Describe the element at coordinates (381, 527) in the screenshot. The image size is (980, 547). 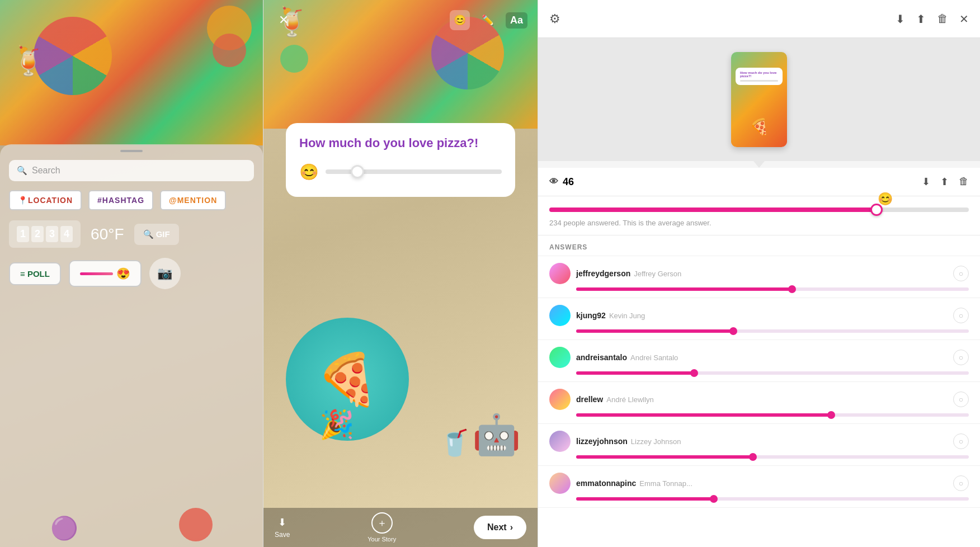
I see `your-story-button: ＋ Your Story` at that location.